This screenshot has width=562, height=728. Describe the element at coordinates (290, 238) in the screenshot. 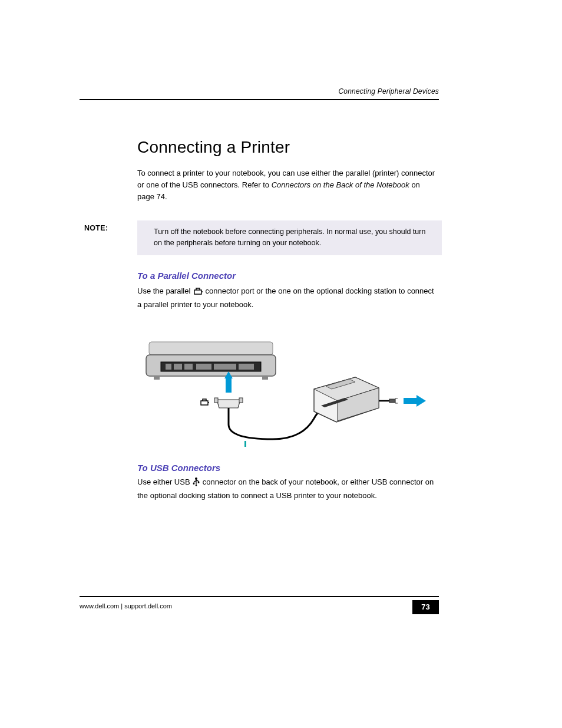

I see `note-box: Turn off the notebook before connecting …` at that location.